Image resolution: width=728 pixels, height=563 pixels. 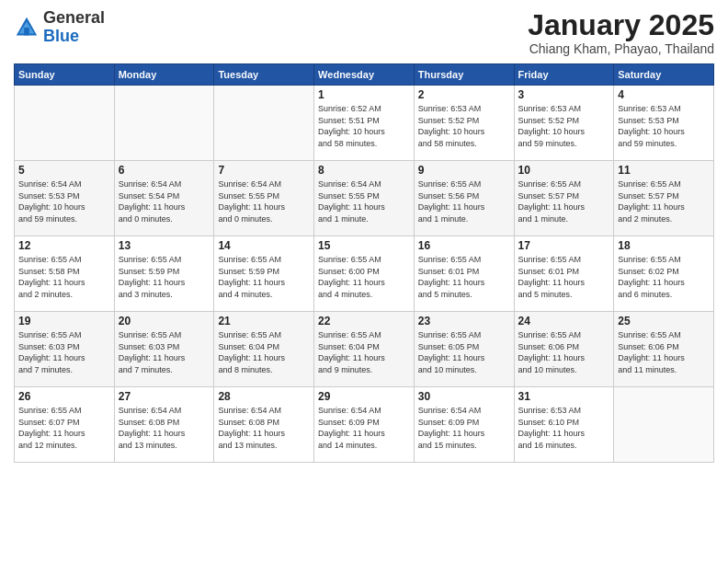 What do you see at coordinates (364, 396) in the screenshot?
I see `day-number: 29` at bounding box center [364, 396].